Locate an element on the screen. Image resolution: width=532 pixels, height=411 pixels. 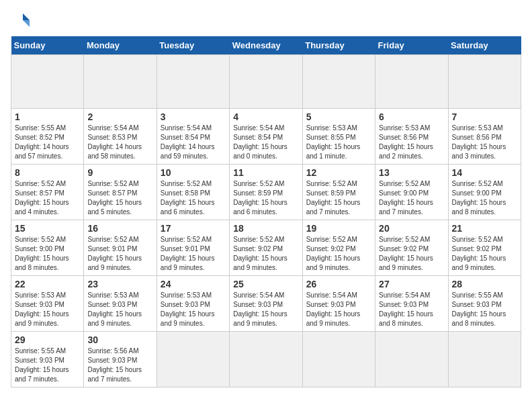
day-number: 29 is located at coordinates (47, 340).